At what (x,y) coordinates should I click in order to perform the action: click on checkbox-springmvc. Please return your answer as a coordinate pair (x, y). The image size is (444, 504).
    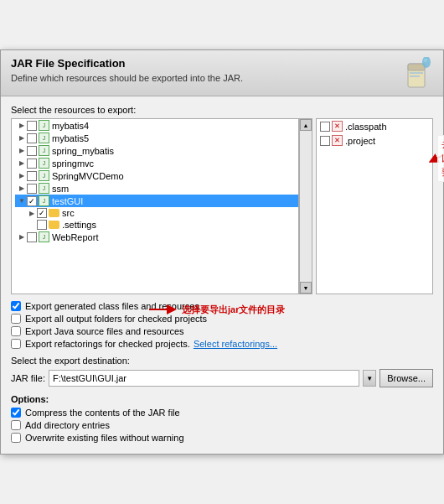
    Looking at the image, I should click on (32, 164).